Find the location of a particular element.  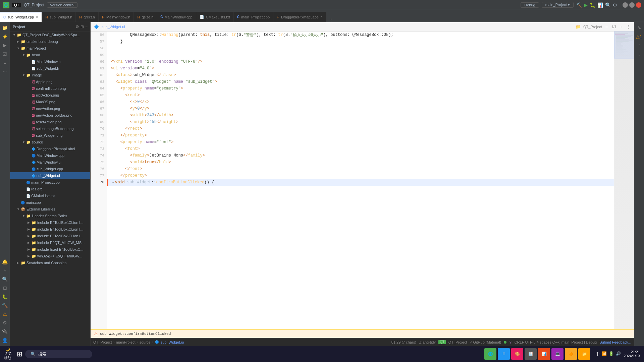

tree-main-project: ▼ 📁 mainProject is located at coordinates (50, 48).